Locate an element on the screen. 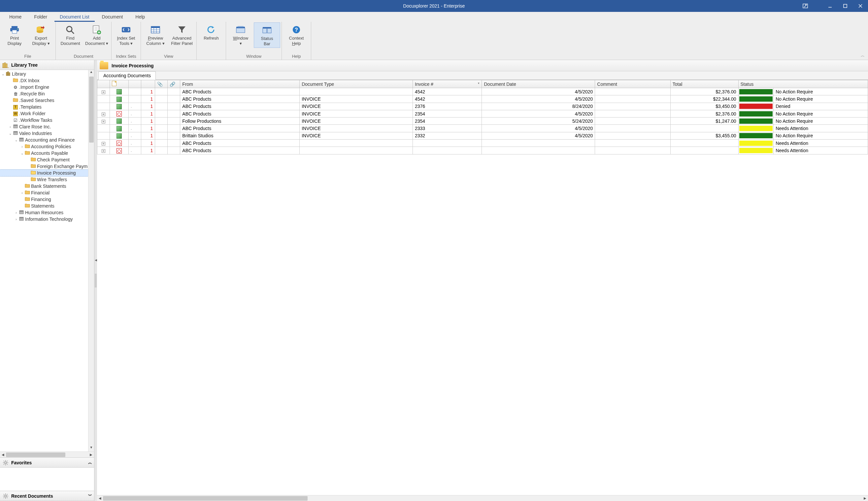  tree-item: .Saved Searches is located at coordinates (47, 100).